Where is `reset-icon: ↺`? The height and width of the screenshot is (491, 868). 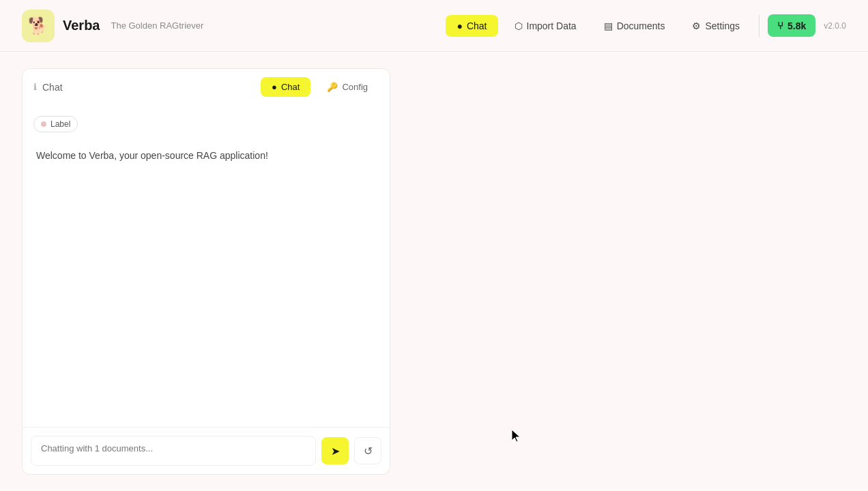
reset-icon: ↺ is located at coordinates (368, 451).